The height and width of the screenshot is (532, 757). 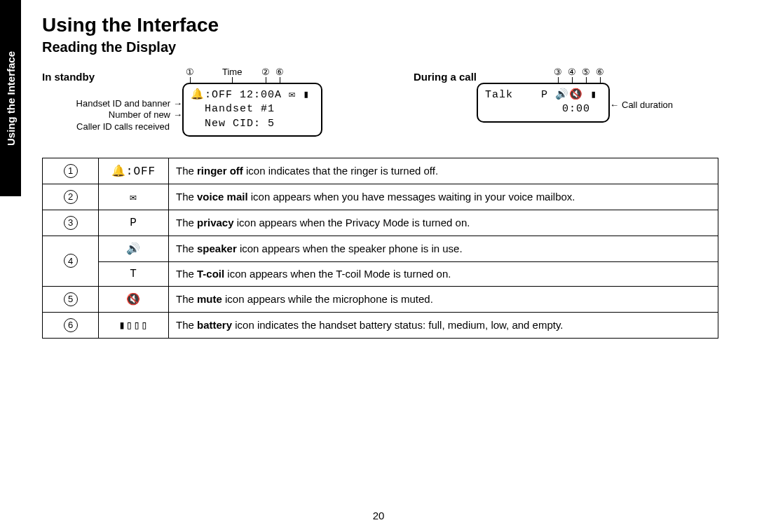 What do you see at coordinates (444, 248) in the screenshot?
I see `row-desc: The speaker icon appears when the speake…` at bounding box center [444, 248].